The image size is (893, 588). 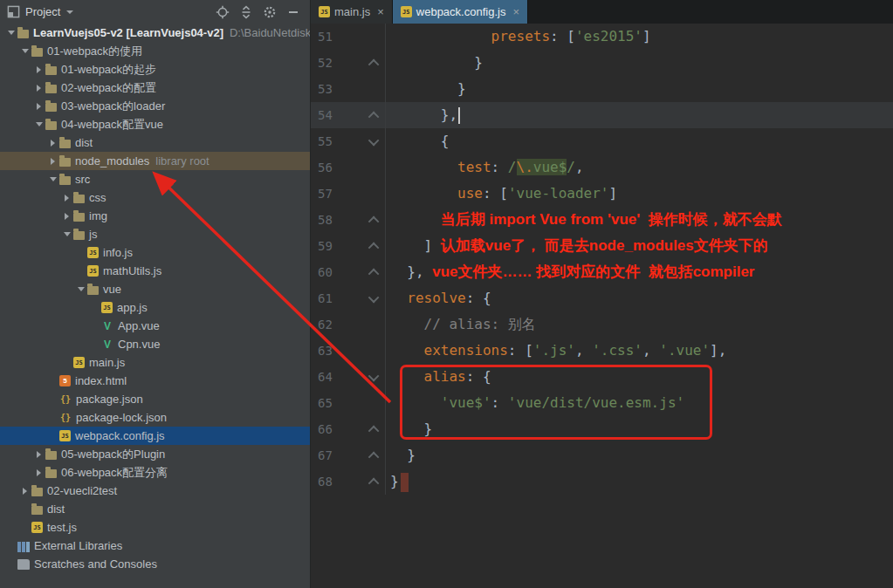 What do you see at coordinates (639, 220) in the screenshot?
I see `code-text: 当后期 import Vue from 'vue' 操作时候，就不会默` at bounding box center [639, 220].